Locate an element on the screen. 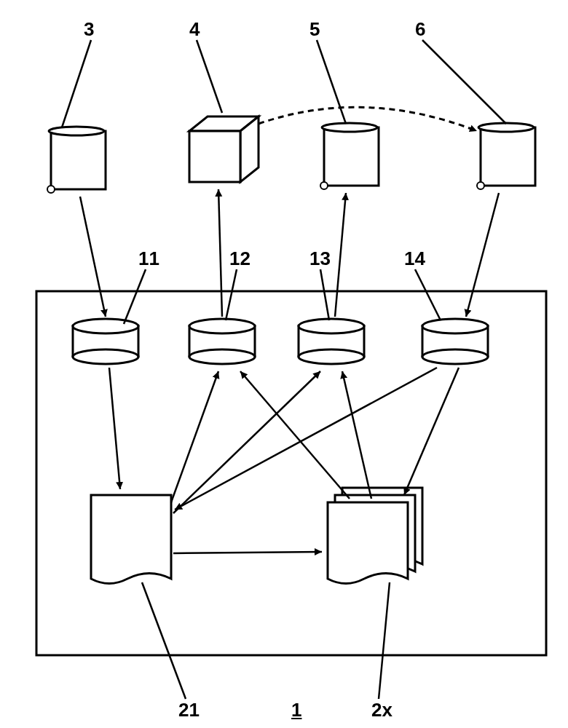 The width and height of the screenshot is (568, 728). label-11: 11 is located at coordinates (149, 259).